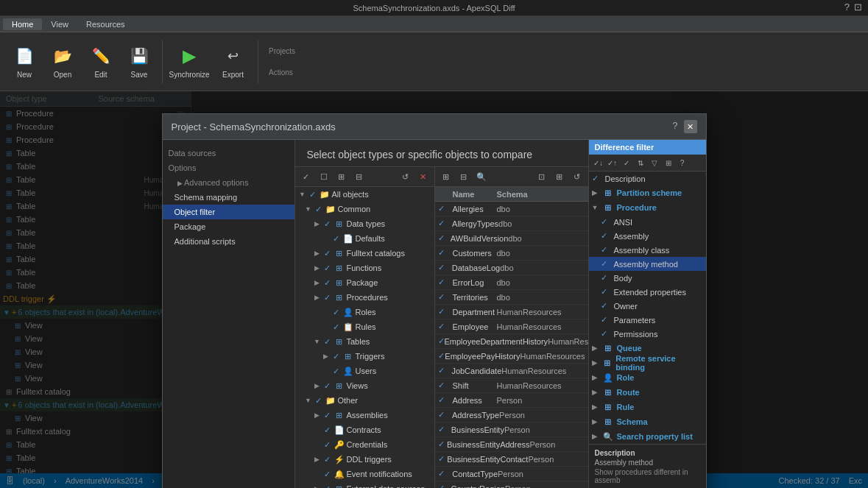  I want to click on table-row: ✓BusinessEntityAddressPerson, so click(512, 445).